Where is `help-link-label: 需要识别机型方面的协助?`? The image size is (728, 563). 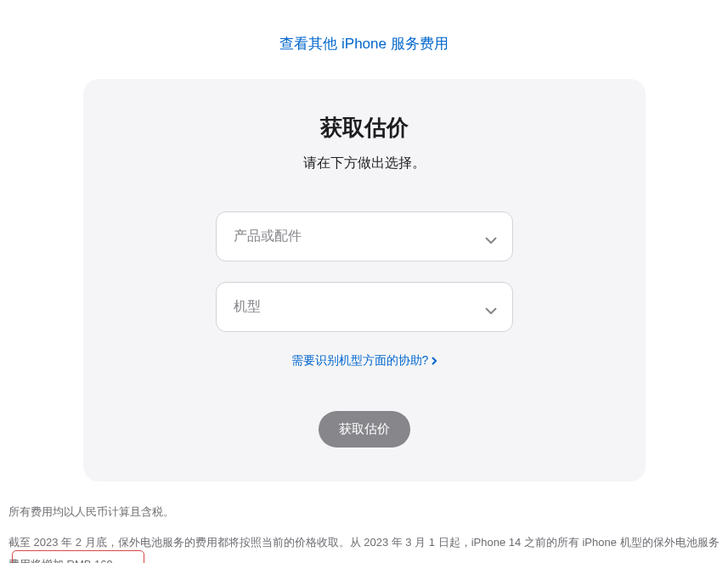 help-link-label: 需要识别机型方面的协助? is located at coordinates (360, 361).